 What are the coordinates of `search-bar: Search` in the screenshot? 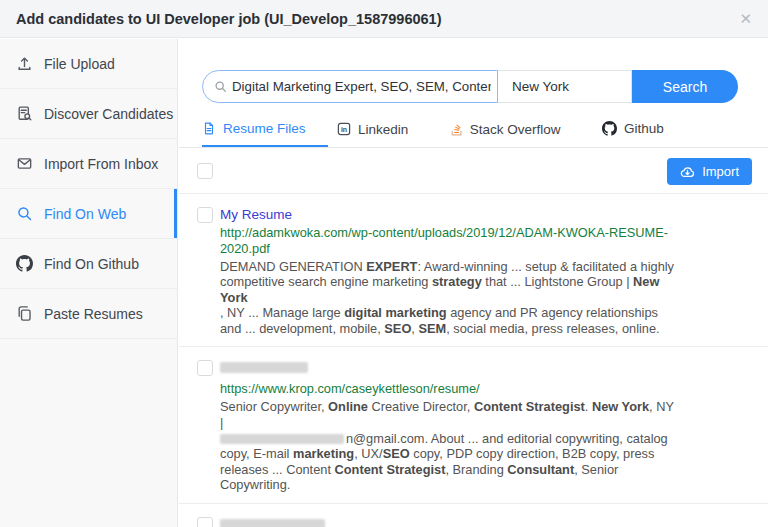 It's located at (470, 86).